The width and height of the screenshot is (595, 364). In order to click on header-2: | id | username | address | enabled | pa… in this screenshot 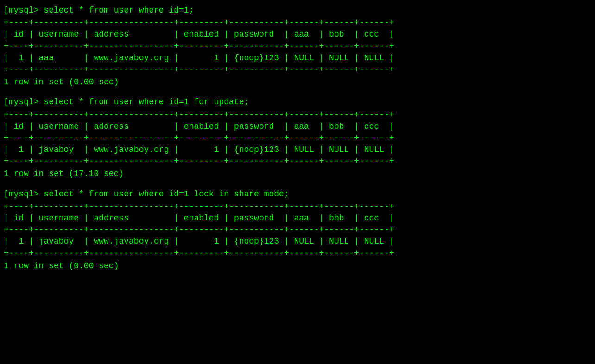, I will do `click(298, 127)`.